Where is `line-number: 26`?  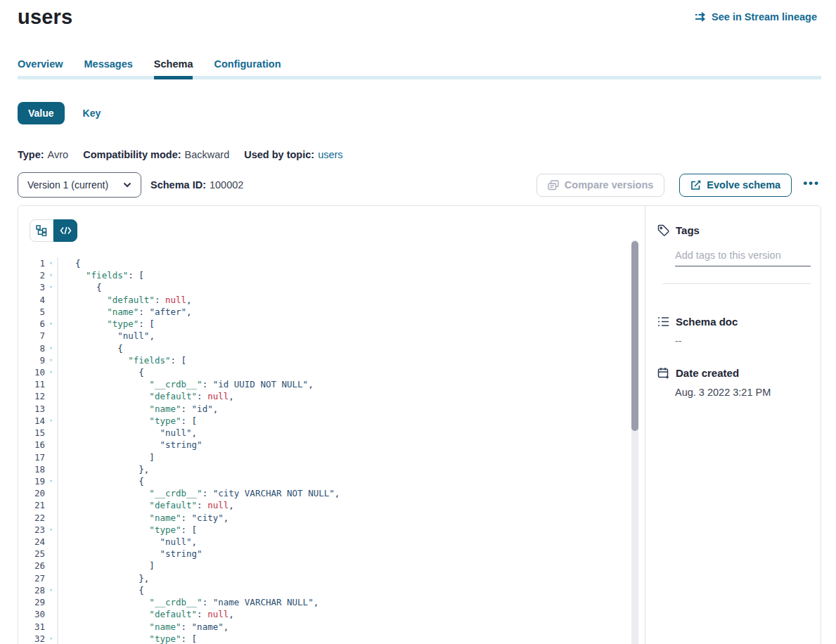
line-number: 26 is located at coordinates (32, 565).